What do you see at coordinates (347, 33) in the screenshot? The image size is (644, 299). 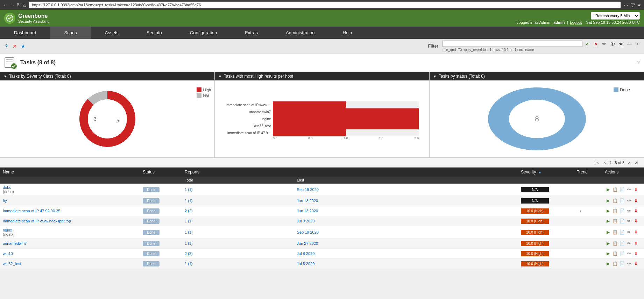 I see `nav-help: Help` at bounding box center [347, 33].